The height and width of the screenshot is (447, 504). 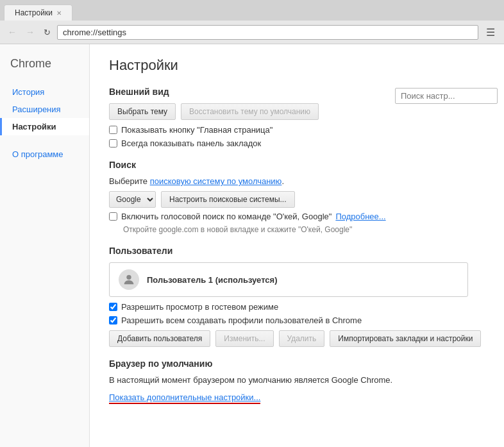 I want to click on show-bookmarks-row: Всегда показывать панель закладок, so click(x=297, y=144).